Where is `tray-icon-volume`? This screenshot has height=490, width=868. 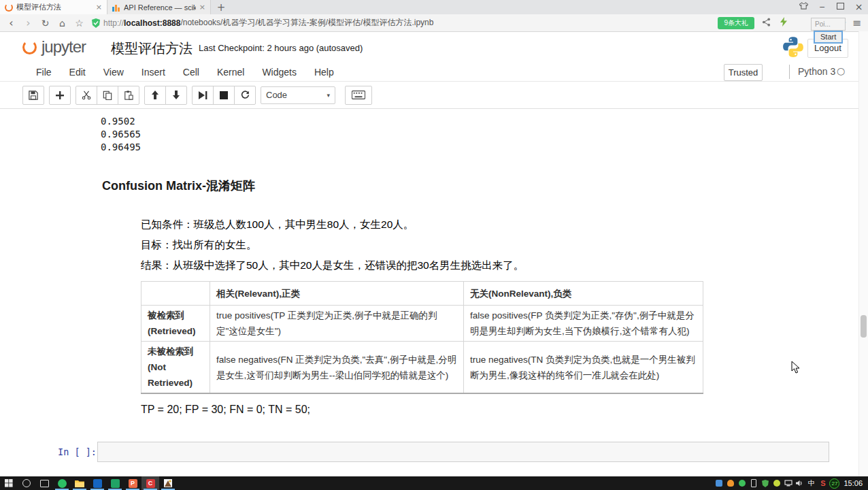
tray-icon-volume is located at coordinates (800, 483).